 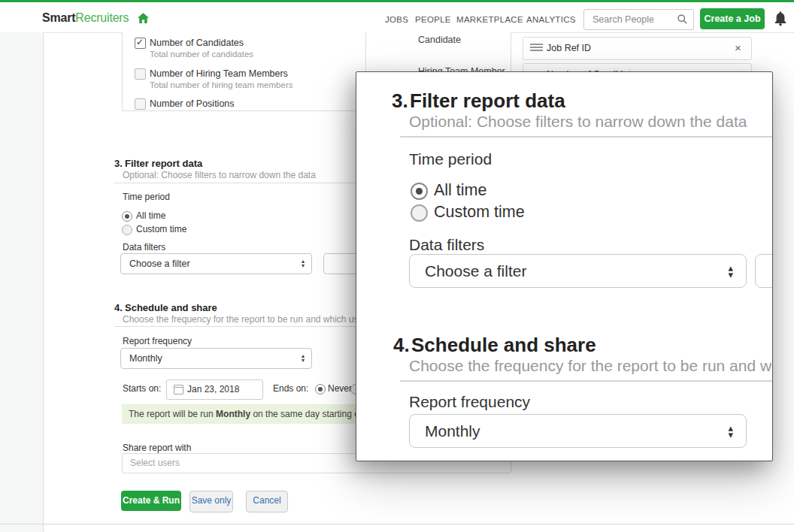 What do you see at coordinates (59, 18) in the screenshot?
I see `logo-text-bold: Smart` at bounding box center [59, 18].